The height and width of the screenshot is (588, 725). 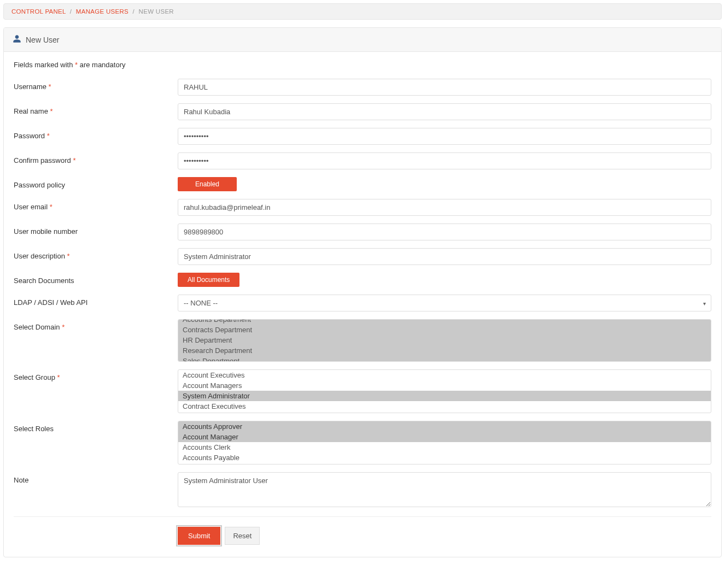 I want to click on domain-option: Research Department, so click(x=445, y=351).